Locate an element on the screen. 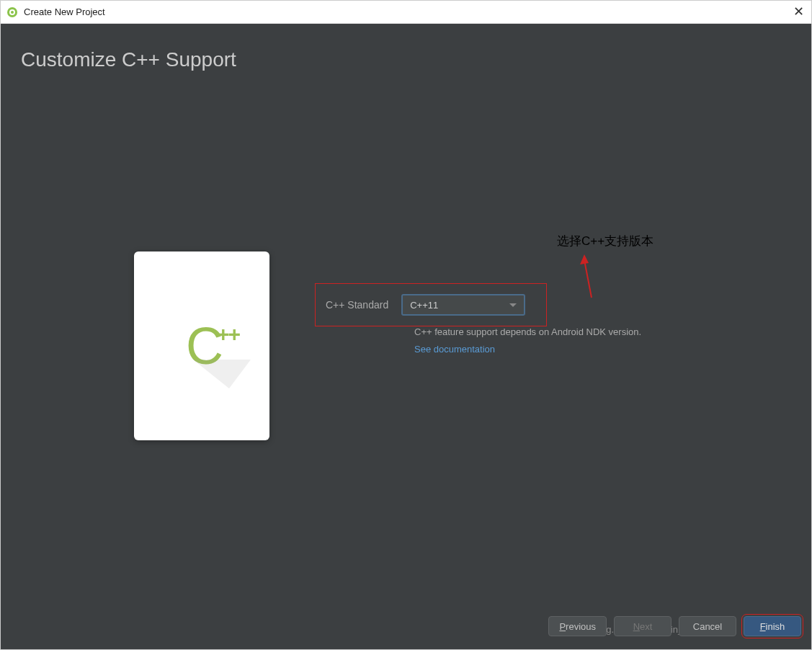 This screenshot has width=812, height=650. previous-button: Previous is located at coordinates (578, 626).